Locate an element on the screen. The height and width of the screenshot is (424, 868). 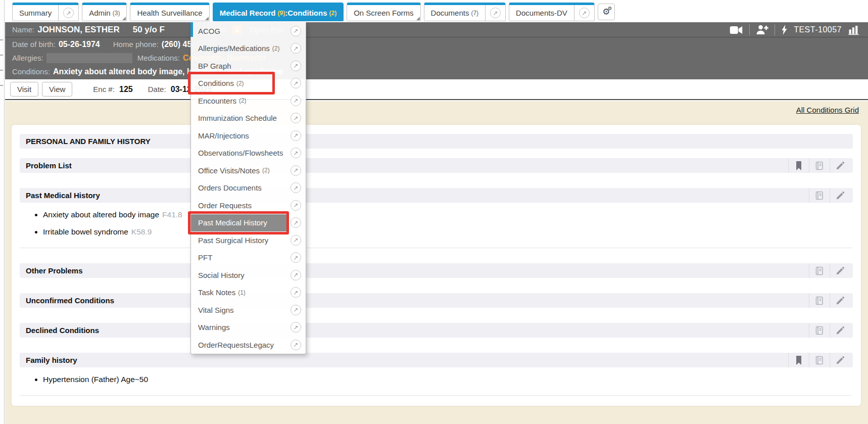
menu-item-immunization-schedule: Immunization Schedule↗ is located at coordinates (249, 118).